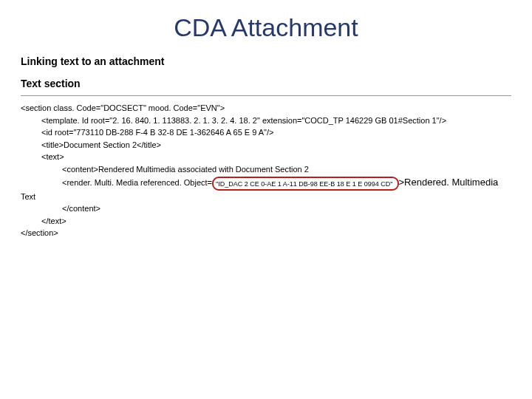 This screenshot has height=399, width=532. I want to click on code-line: <title>Document Section 2</title>, so click(266, 145).